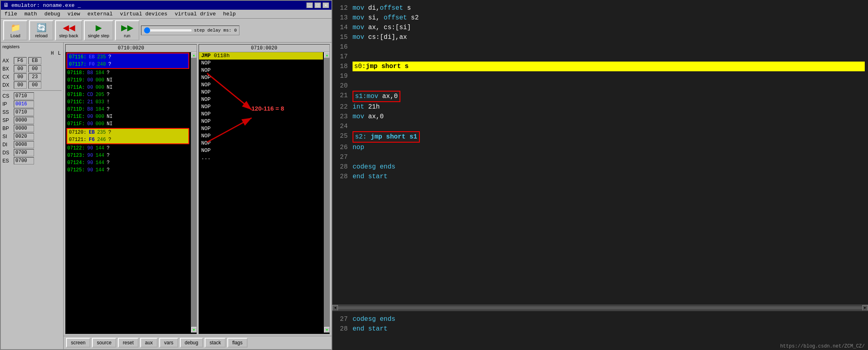  I want to click on maximize-button: □, so click(318, 5).